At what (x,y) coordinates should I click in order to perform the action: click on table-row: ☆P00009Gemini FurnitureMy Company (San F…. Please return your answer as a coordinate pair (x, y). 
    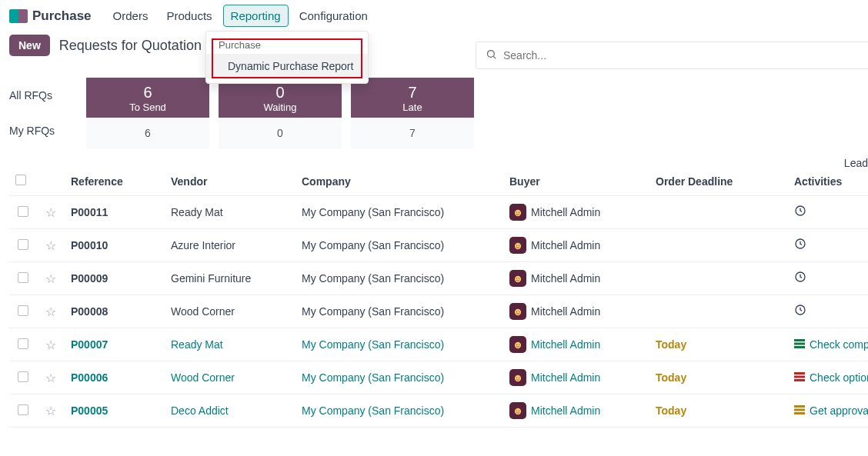
    Looking at the image, I should click on (439, 278).